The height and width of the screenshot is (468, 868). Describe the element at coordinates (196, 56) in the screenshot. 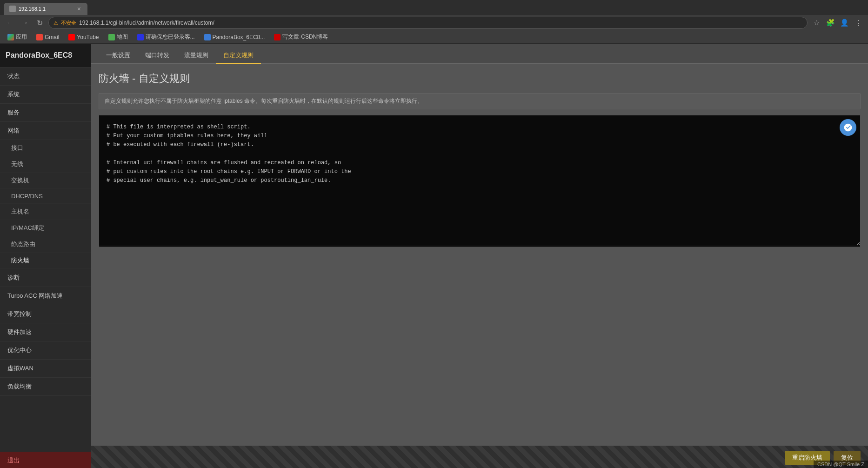

I see `tab-traffic: 流量规则` at that location.